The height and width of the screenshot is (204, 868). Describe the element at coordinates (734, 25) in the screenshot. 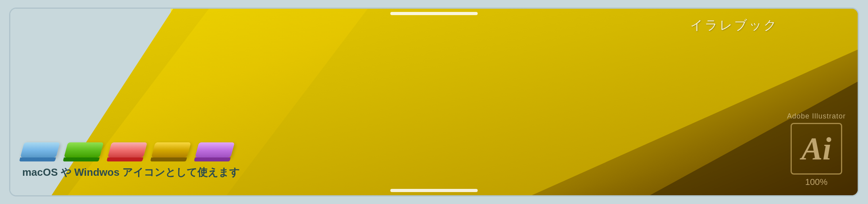

I see `top-right-title: イラレブック` at that location.